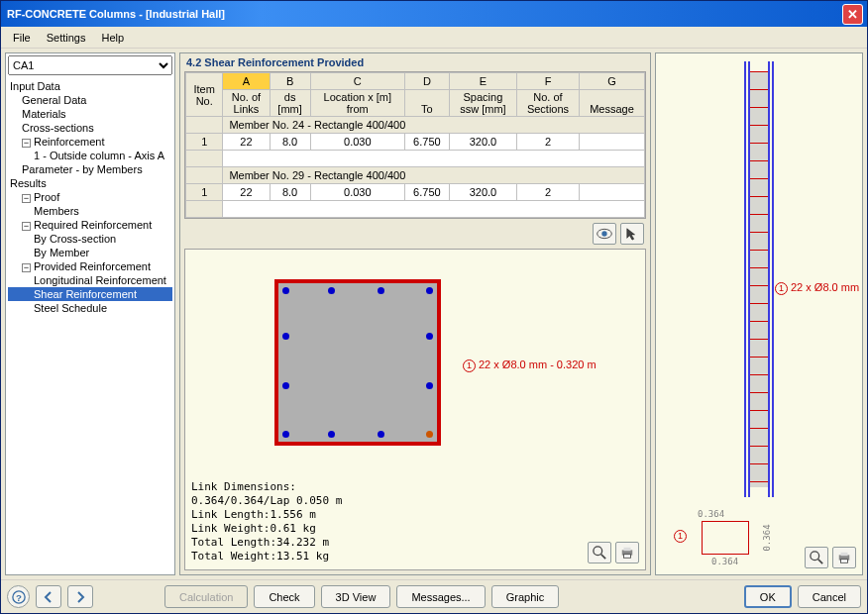 Image resolution: width=868 pixels, height=614 pixels. Describe the element at coordinates (22, 38) in the screenshot. I see `menu-file: File` at that location.